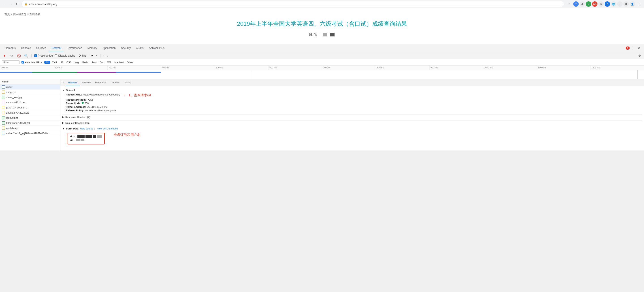 Image resolution: width=644 pixels, height=292 pixels. I want to click on chrome-menu-button: ⋮, so click(639, 4).